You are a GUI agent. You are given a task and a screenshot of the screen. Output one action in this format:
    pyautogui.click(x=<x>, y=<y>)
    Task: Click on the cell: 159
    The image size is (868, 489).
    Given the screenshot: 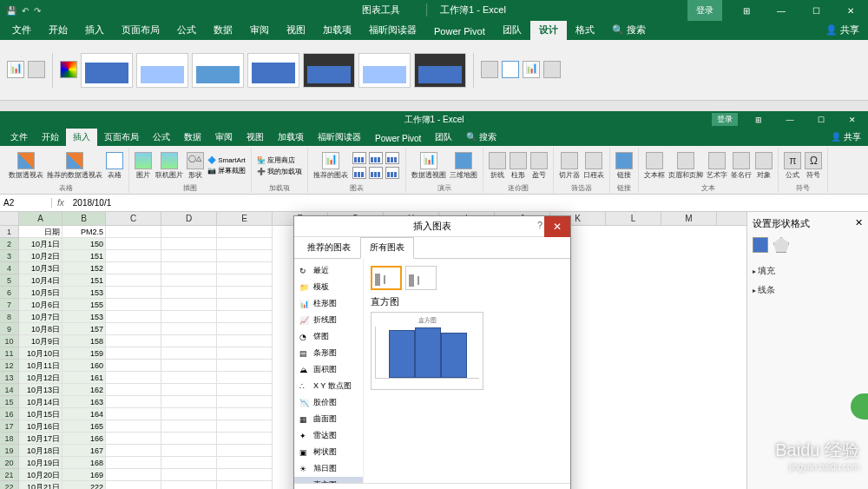 What is the action you would take?
    pyautogui.click(x=84, y=354)
    